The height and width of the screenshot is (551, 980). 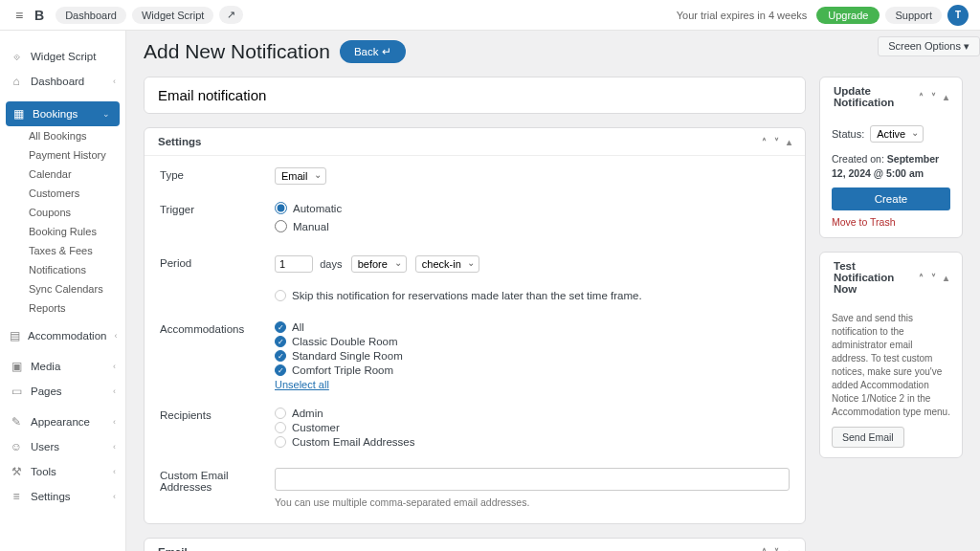 I want to click on skip-label: Skip this notification for reservations …, so click(x=467, y=296).